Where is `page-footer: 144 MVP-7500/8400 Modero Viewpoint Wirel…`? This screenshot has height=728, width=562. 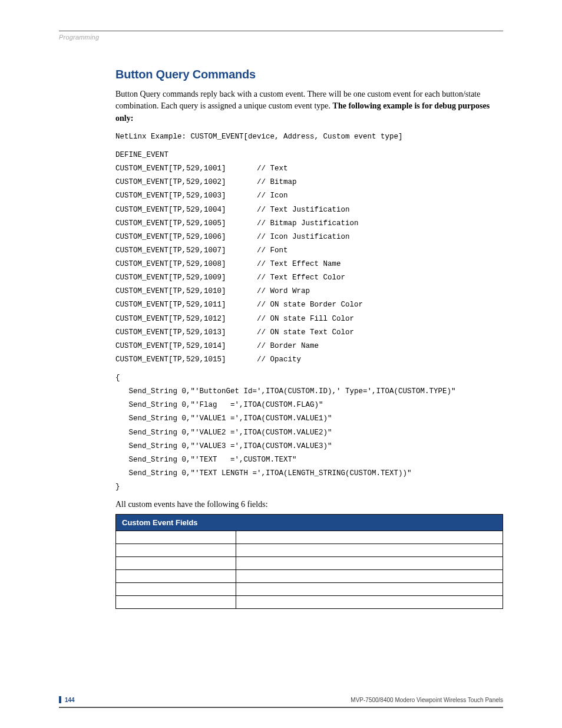
page-footer: 144 MVP-7500/8400 Modero Viewpoint Wirel… is located at coordinates (281, 702).